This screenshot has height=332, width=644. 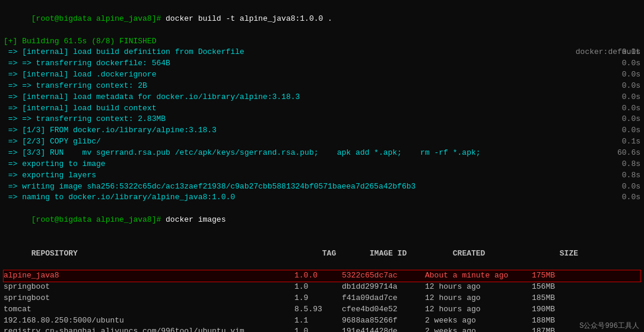 What do you see at coordinates (322, 299) in the screenshot?
I see `table-row: springboot1.9f41a09dad7ce12 hours ago185…` at bounding box center [322, 299].